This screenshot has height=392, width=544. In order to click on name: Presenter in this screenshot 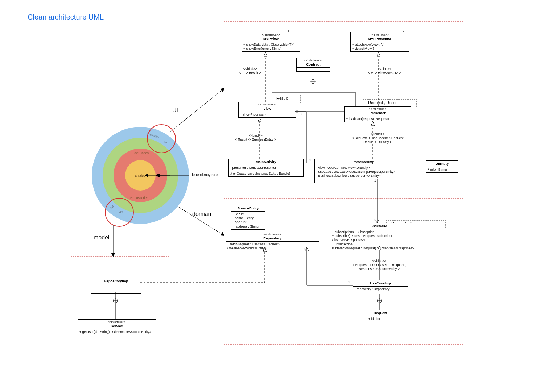, I will do `click(378, 113)`.